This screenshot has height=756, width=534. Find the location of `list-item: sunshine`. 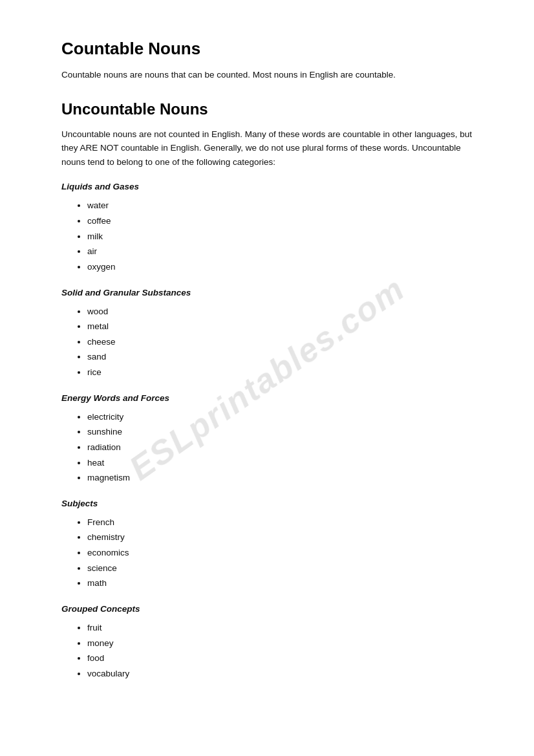

list-item: sunshine is located at coordinates (280, 432).